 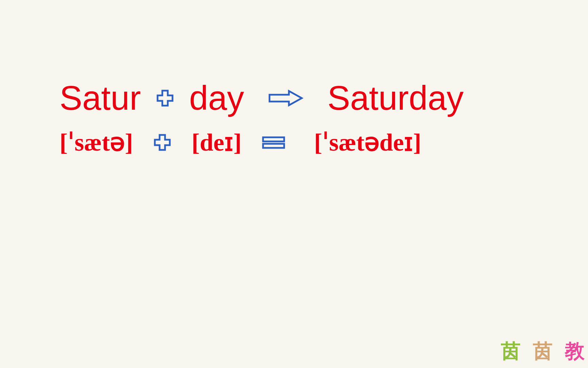 I want to click on phonetic-formation-row: [ˈsætə] [deɪ] [ˈsætədeɪ], so click(x=307, y=142).